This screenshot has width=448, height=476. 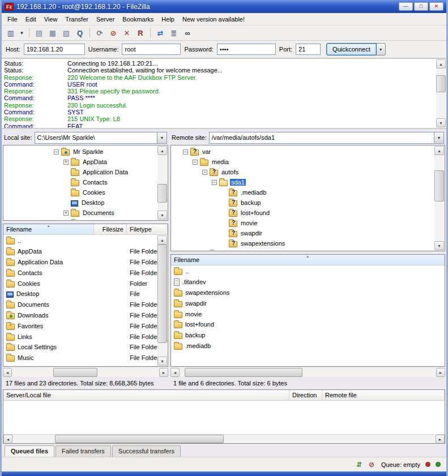 What do you see at coordinates (303, 249) in the screenshot?
I see `remote-tree-item-dvd: dvd` at bounding box center [303, 249].